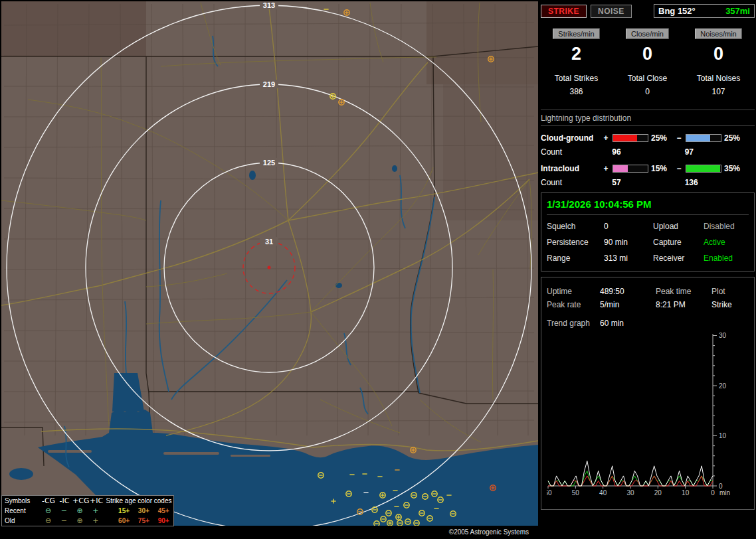  I want to click on cg-neg-pct: 25%, so click(736, 138).